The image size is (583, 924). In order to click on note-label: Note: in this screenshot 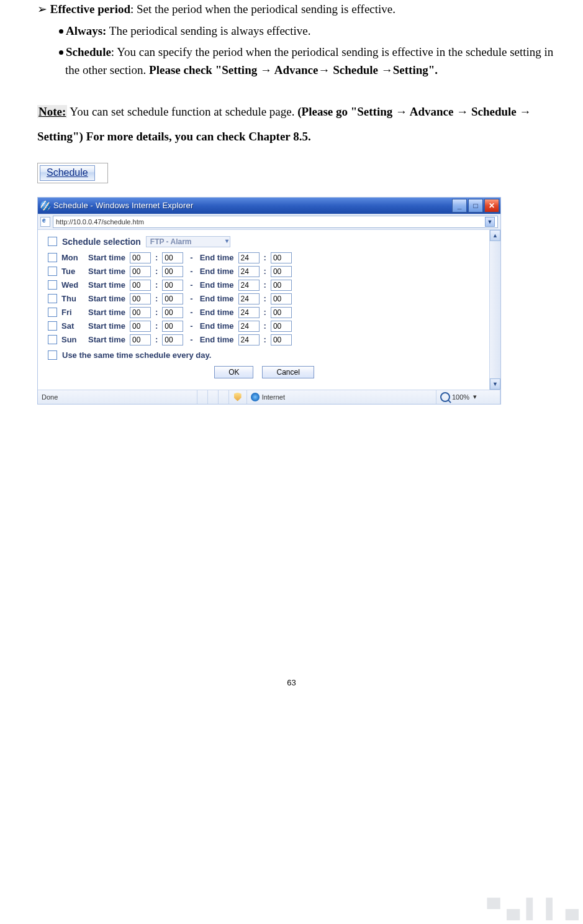, I will do `click(52, 112)`.